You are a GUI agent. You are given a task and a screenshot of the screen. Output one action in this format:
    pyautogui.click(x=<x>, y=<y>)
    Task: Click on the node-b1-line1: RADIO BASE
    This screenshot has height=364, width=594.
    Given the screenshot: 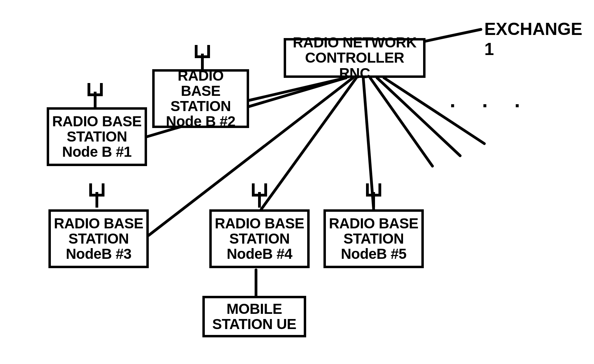 What is the action you would take?
    pyautogui.click(x=97, y=121)
    